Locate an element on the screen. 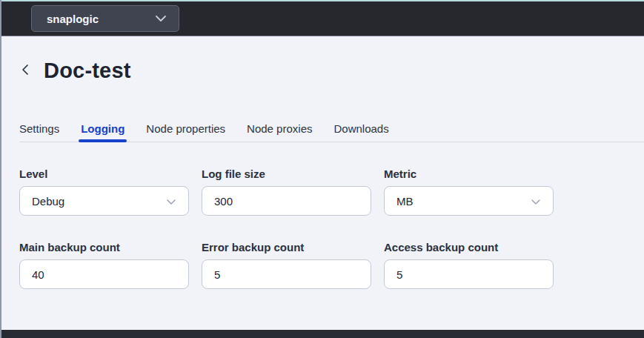 The height and width of the screenshot is (338, 644). top-navigation-bar: snaplogic is located at coordinates (322, 18).